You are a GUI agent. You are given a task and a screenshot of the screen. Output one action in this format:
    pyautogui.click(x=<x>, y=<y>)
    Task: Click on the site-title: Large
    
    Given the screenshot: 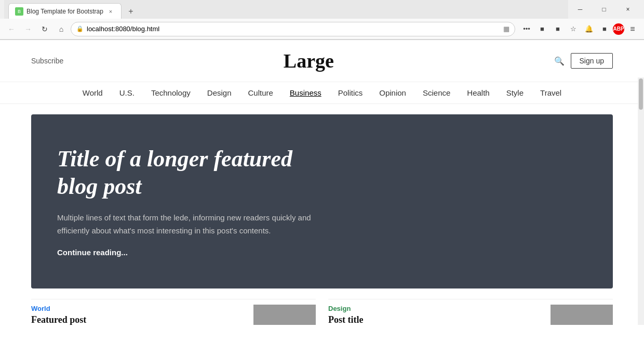 What is the action you would take?
    pyautogui.click(x=308, y=61)
    